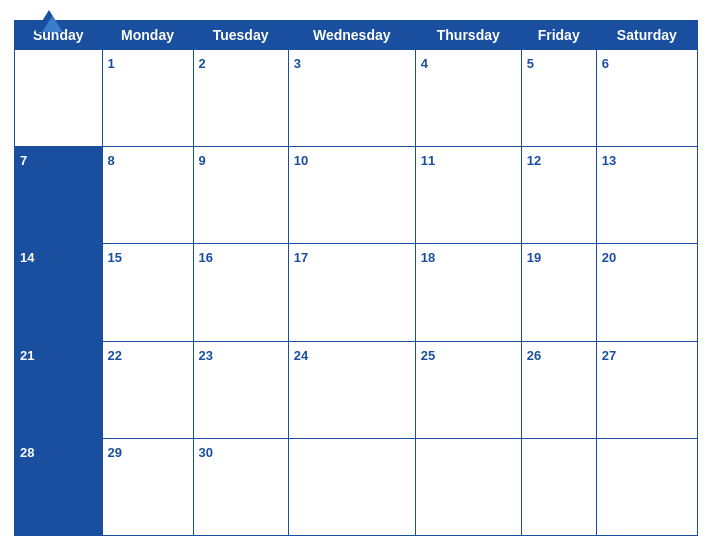  Describe the element at coordinates (298, 64) in the screenshot. I see `day-number: 3` at that location.